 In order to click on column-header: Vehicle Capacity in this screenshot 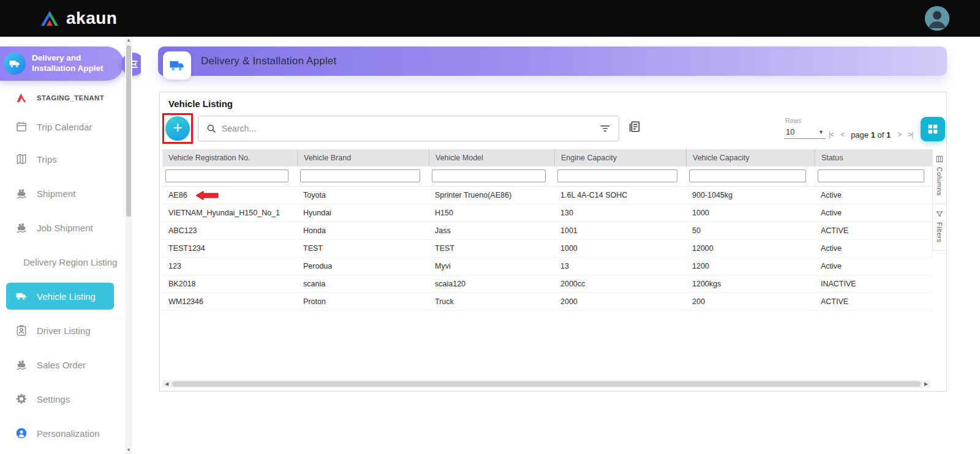, I will do `click(750, 158)`.